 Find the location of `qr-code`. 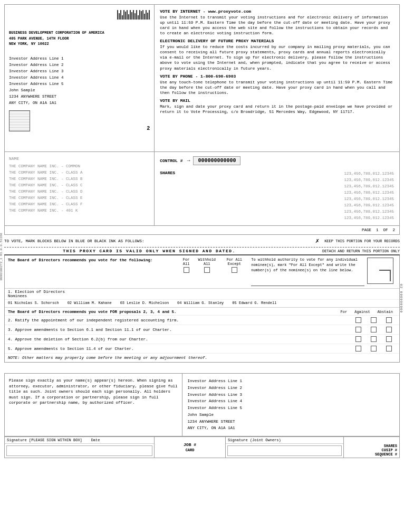

qr-code is located at coordinates (20, 121).